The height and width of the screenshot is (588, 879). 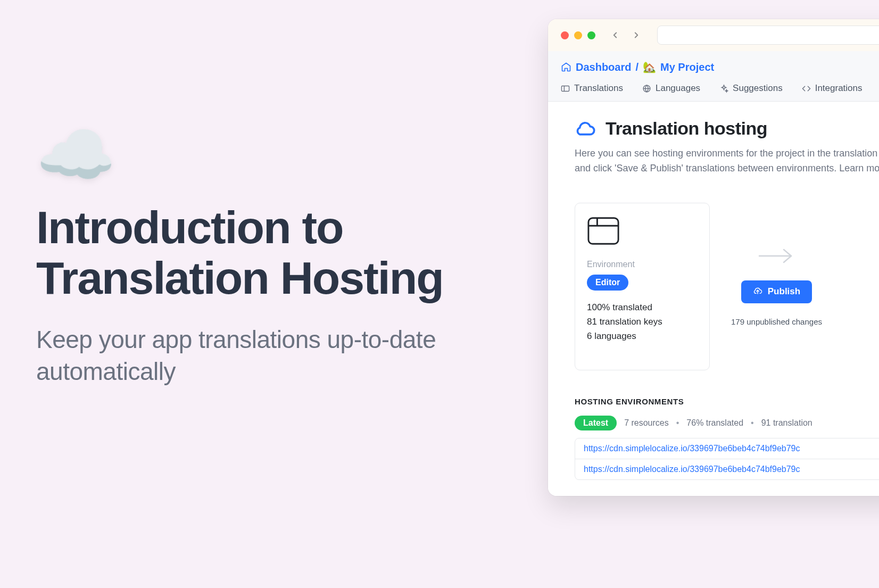 What do you see at coordinates (687, 67) in the screenshot?
I see `breadcrumb-project: My Project` at bounding box center [687, 67].